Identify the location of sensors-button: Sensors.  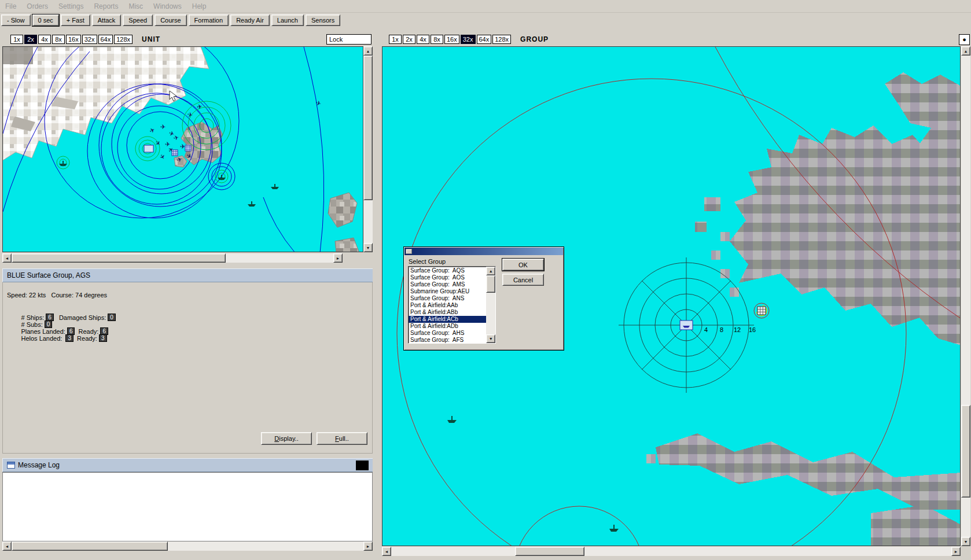
(323, 20).